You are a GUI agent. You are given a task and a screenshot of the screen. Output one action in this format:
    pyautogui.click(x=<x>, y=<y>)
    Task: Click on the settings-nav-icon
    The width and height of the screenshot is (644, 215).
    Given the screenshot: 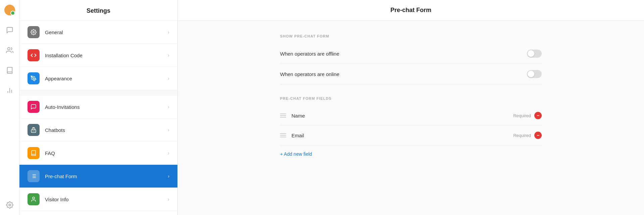 What is the action you would take?
    pyautogui.click(x=10, y=205)
    